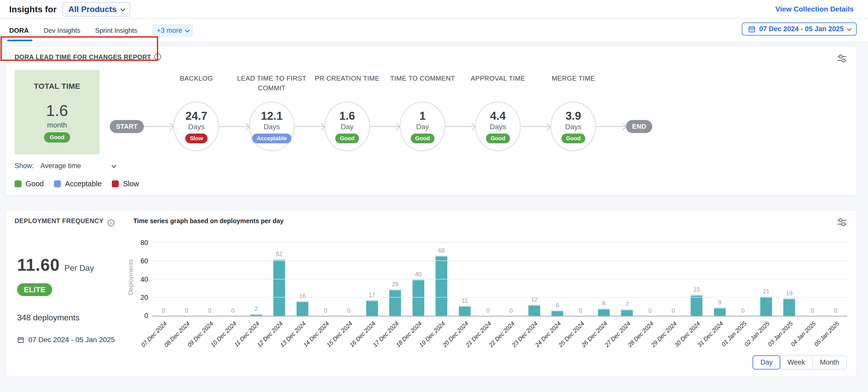 The width and height of the screenshot is (868, 392). I want to click on bar-slot: 6, so click(557, 309).